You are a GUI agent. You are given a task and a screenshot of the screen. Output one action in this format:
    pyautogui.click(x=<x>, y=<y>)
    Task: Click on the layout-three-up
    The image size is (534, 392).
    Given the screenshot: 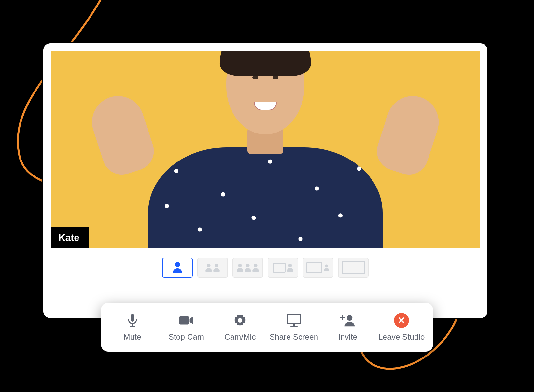 What is the action you would take?
    pyautogui.click(x=248, y=268)
    